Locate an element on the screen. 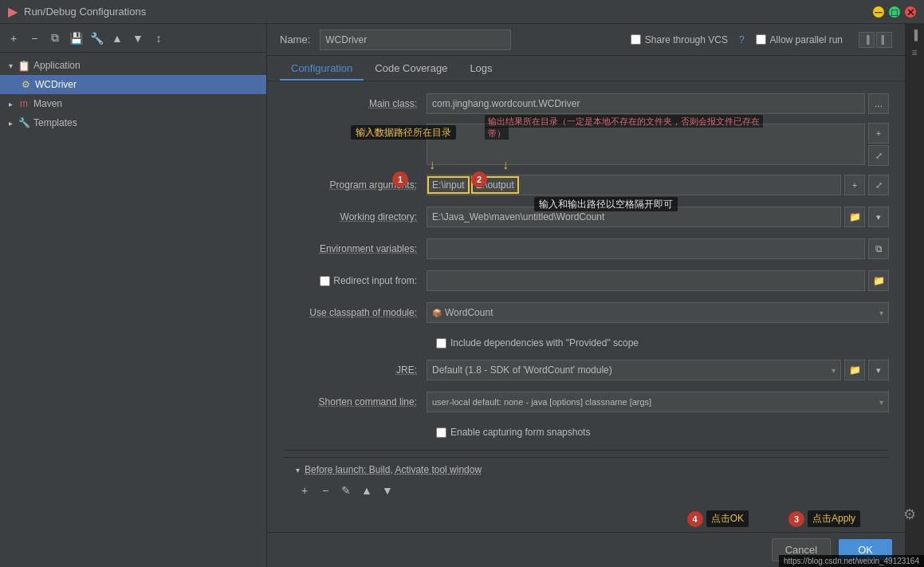 Image resolution: width=924 pixels, height=567 pixels. arg-input-2: E:\output is located at coordinates (495, 185).